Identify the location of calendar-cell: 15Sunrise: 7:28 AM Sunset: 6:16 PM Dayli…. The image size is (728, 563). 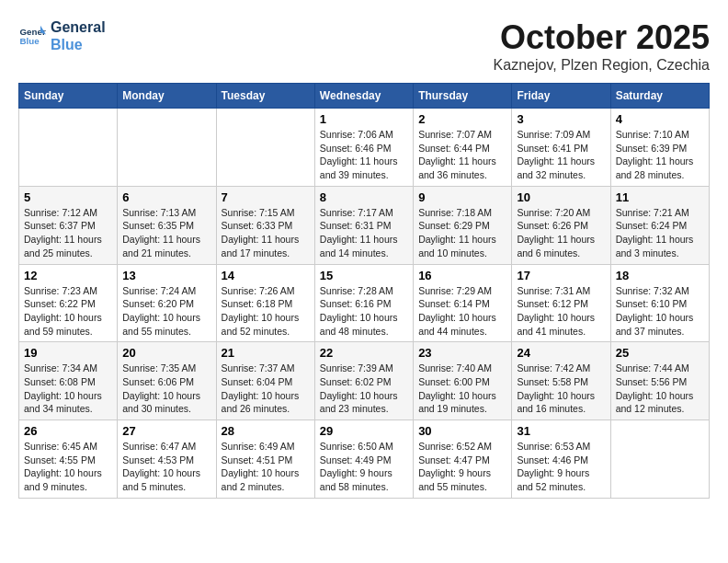
(364, 304).